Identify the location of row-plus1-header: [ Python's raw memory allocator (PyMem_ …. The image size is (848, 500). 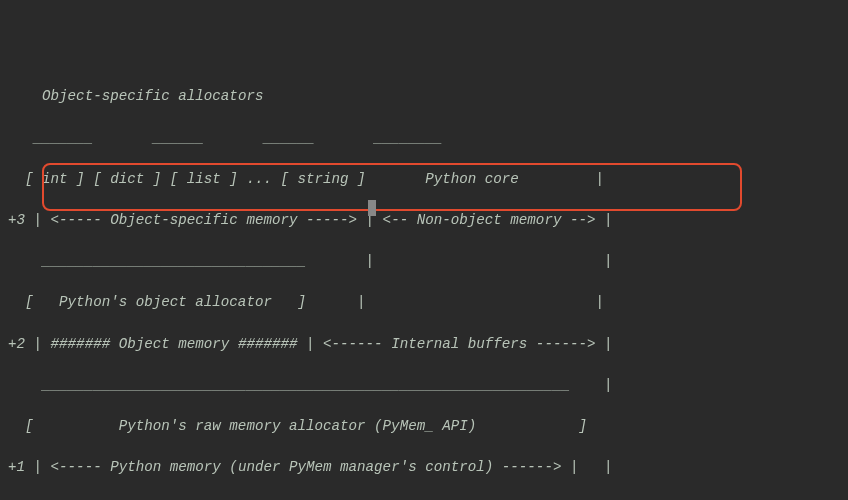
(424, 426).